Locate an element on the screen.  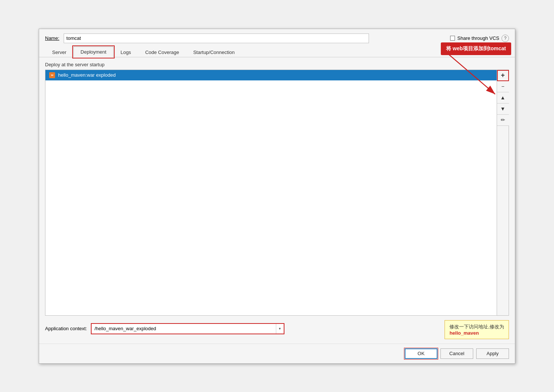
context-input is located at coordinates (184, 328).